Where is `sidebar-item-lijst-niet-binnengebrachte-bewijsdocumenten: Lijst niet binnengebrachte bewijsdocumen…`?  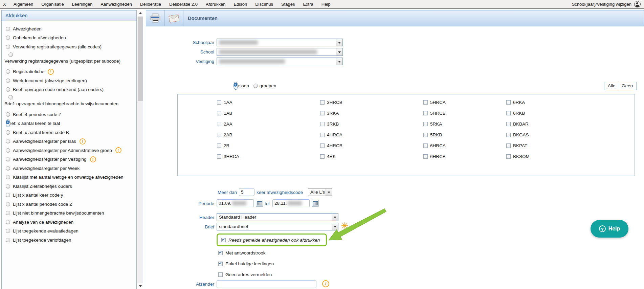 sidebar-item-lijst-niet-binnengebrachte-bewijsdocumenten: Lijst niet binnengebrachte bewijsdocumen… is located at coordinates (70, 213).